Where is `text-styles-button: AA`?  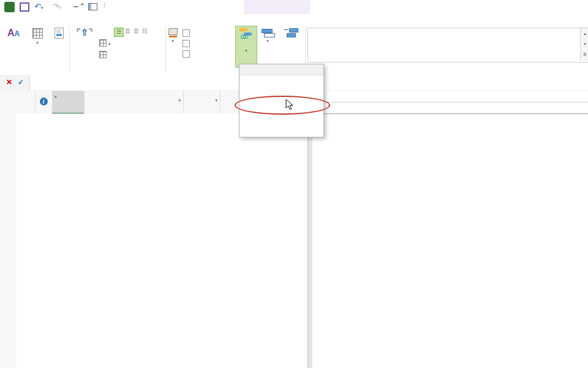
text-styles-button: AA is located at coordinates (13, 46).